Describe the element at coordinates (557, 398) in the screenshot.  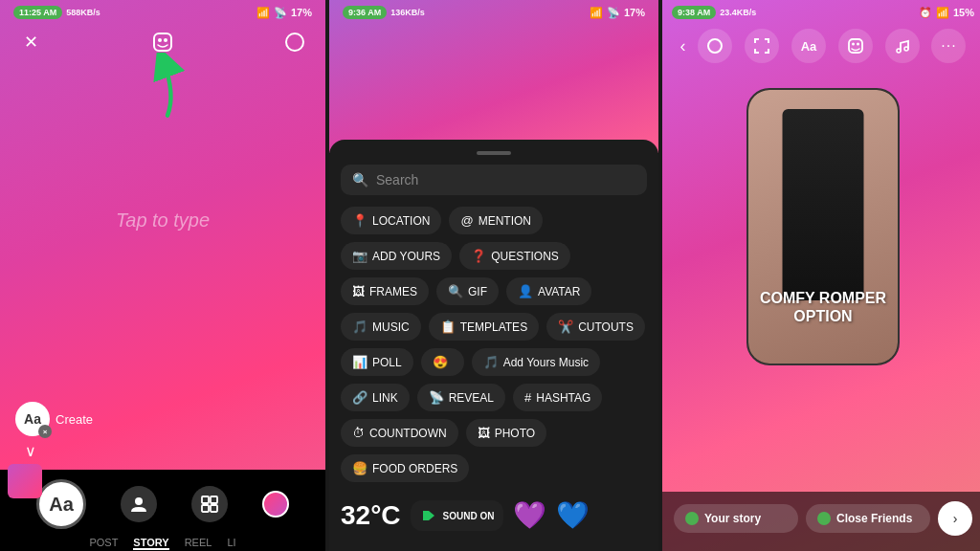
I see `sticker-chip-hashtag: # HASHTAG` at that location.